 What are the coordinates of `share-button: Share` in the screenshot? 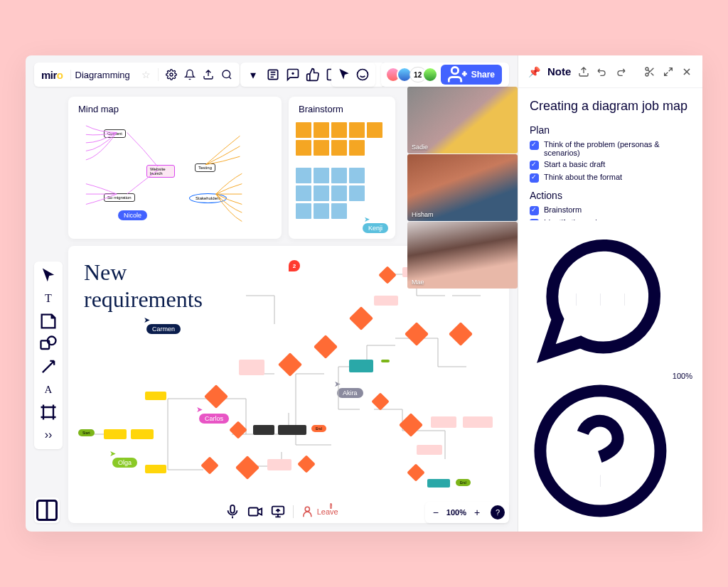 It's located at (471, 75).